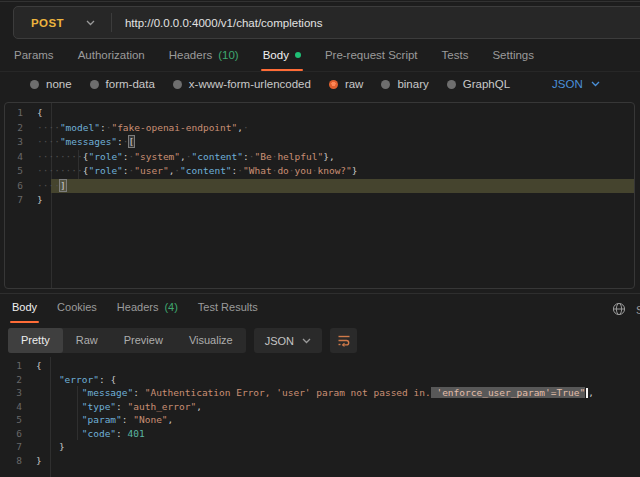 Image resolution: width=640 pixels, height=477 pixels. Describe the element at coordinates (456, 56) in the screenshot. I see `tab-tests: Tests` at that location.